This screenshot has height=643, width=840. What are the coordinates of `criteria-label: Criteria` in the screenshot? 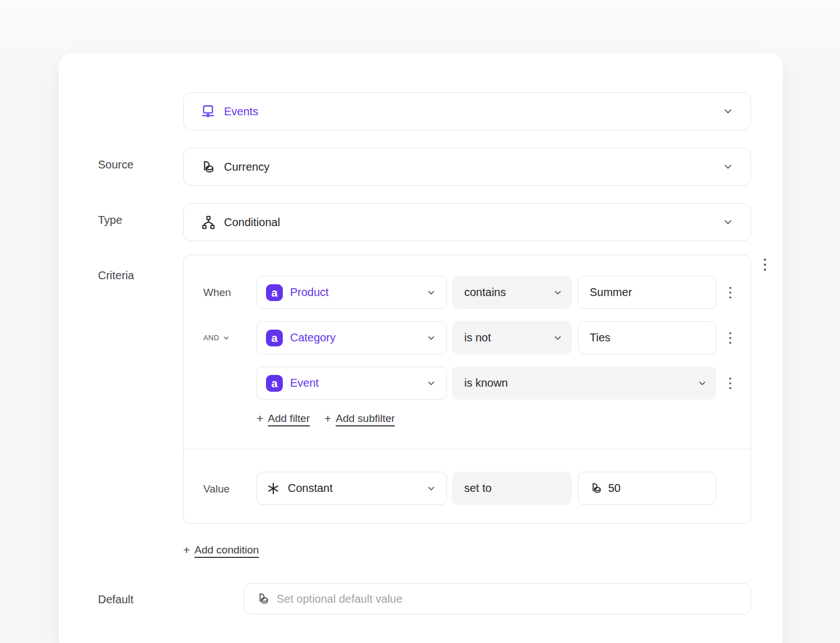 It's located at (116, 275).